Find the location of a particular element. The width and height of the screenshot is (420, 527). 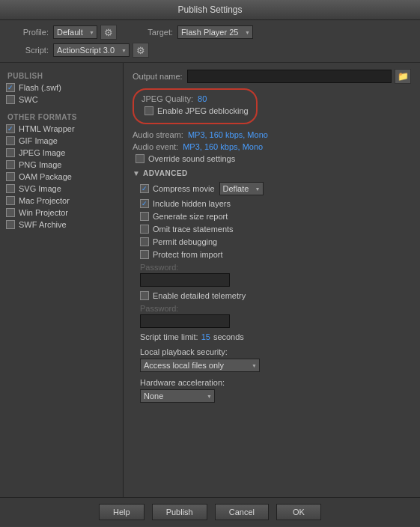

swf-archive-checkbox is located at coordinates (10, 225).